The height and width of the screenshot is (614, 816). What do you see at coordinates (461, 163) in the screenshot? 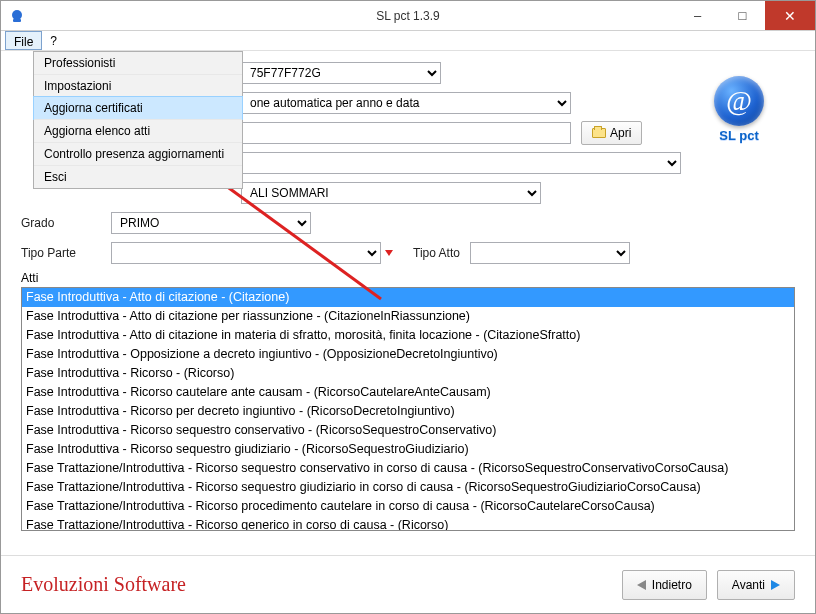
I see `field-row4` at bounding box center [461, 163].